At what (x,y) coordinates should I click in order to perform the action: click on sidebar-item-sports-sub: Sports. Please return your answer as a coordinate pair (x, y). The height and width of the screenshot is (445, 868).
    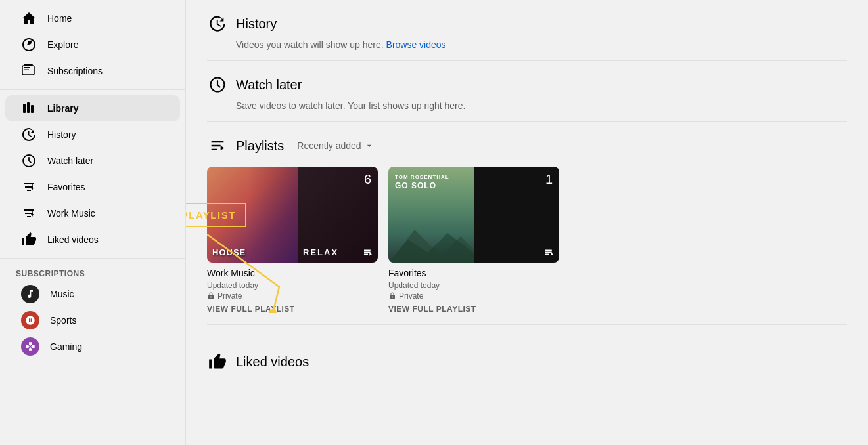
    Looking at the image, I should click on (93, 320).